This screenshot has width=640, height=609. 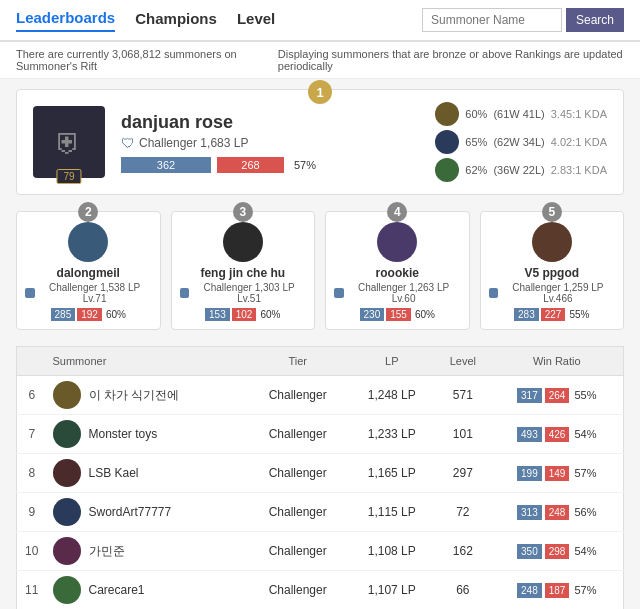 What do you see at coordinates (595, 20) in the screenshot?
I see `search-button: Search` at bounding box center [595, 20].